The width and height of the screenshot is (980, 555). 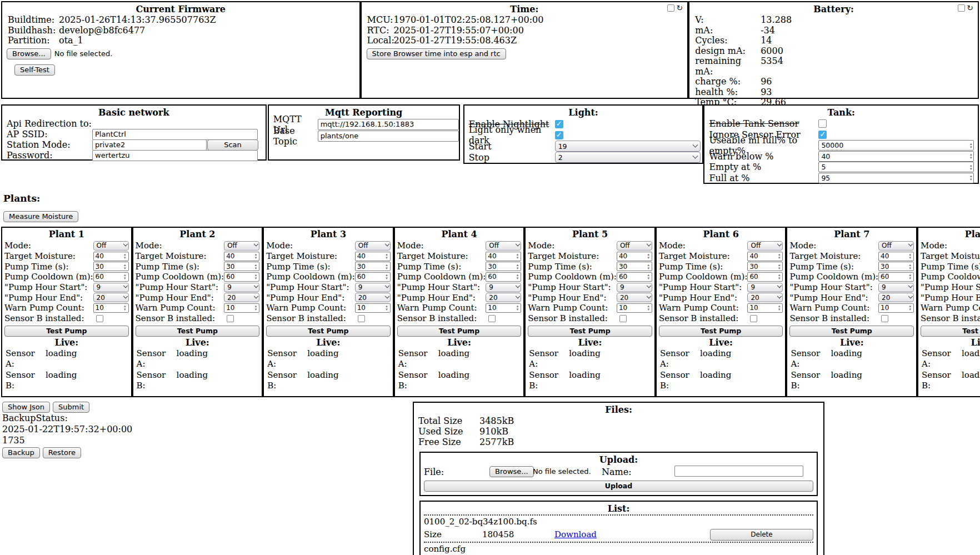 I want to click on refresh-icon: ↻, so click(x=679, y=8).